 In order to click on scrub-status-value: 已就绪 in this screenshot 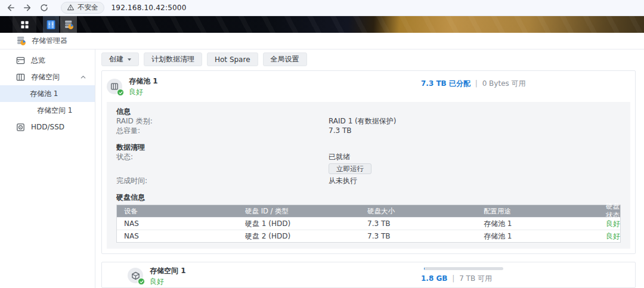, I will do `click(339, 157)`.